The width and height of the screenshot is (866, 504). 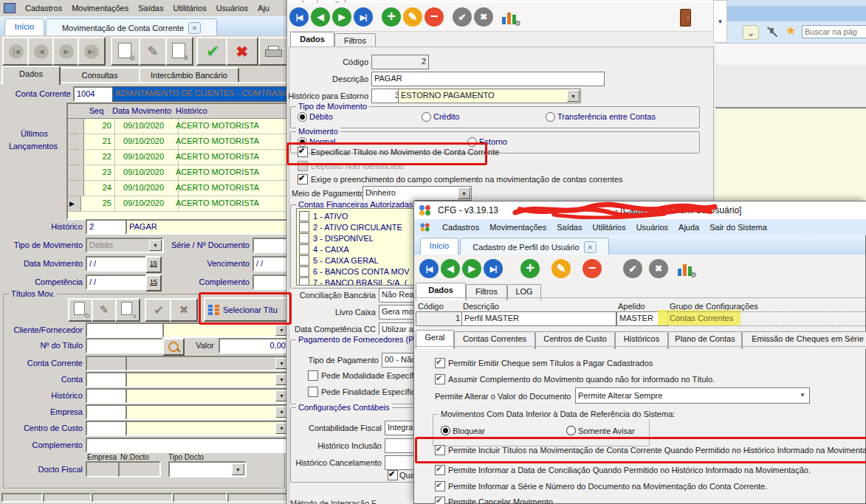 I want to click on list-item: 5 - CAIXA GERAL, so click(x=346, y=261).